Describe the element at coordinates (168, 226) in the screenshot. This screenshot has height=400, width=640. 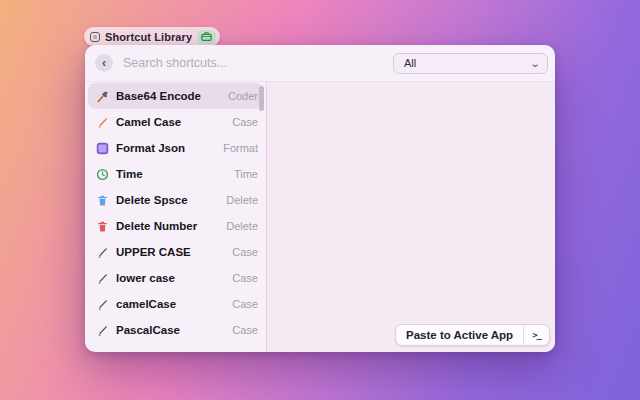
I see `shortcut-name: Delete Number` at that location.